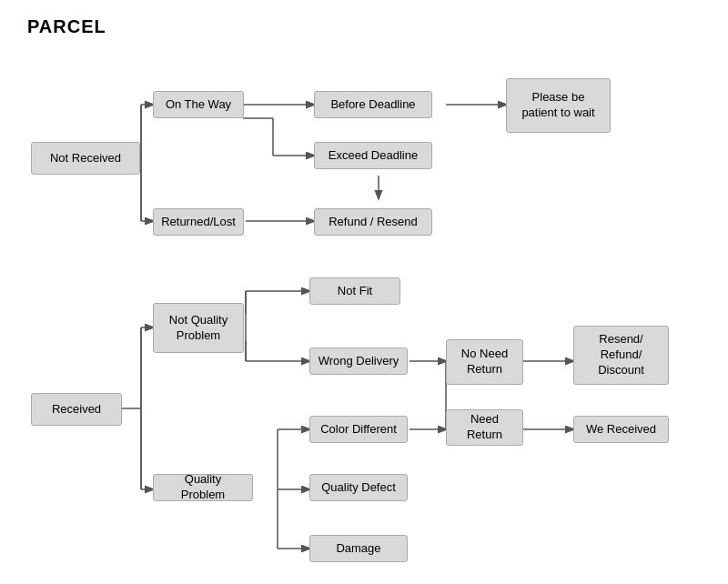  What do you see at coordinates (559, 106) in the screenshot?
I see `please-wait-node: Please be patient to wait` at bounding box center [559, 106].